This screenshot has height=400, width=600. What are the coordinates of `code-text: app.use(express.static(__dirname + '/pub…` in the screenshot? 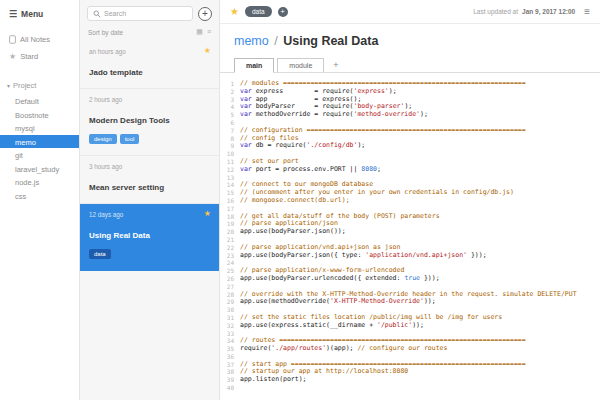 It's located at (332, 326).